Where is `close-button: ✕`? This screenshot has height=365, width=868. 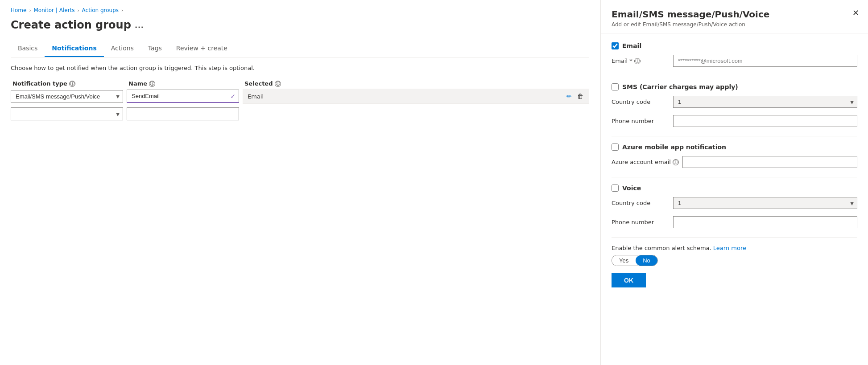 close-button: ✕ is located at coordinates (856, 13).